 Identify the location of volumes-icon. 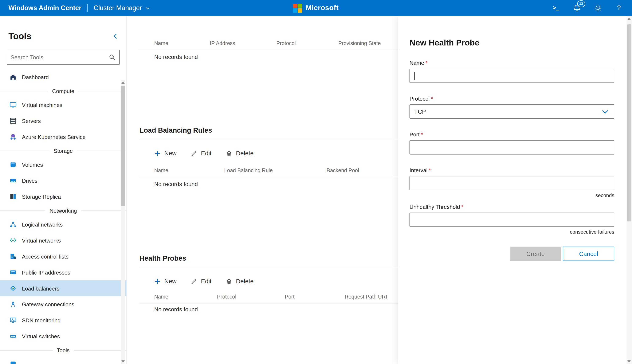
(13, 164).